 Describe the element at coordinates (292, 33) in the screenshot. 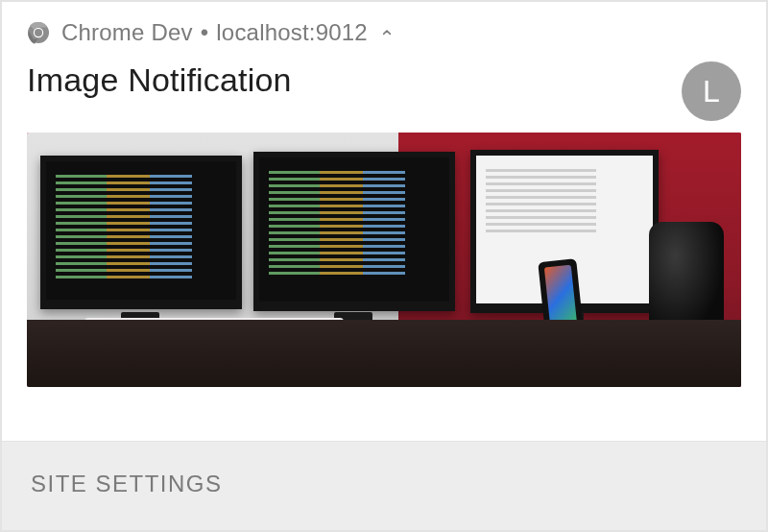

I see `origin-host: localhost:9012` at that location.